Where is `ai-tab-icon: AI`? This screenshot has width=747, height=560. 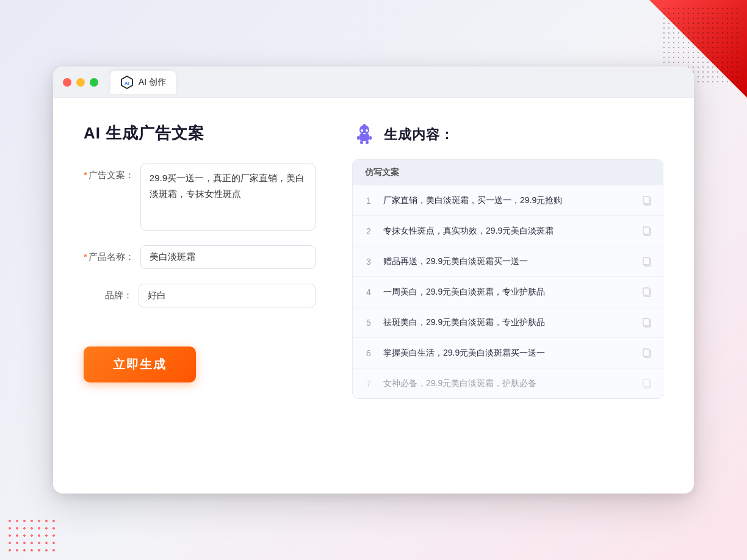 ai-tab-icon: AI is located at coordinates (127, 82).